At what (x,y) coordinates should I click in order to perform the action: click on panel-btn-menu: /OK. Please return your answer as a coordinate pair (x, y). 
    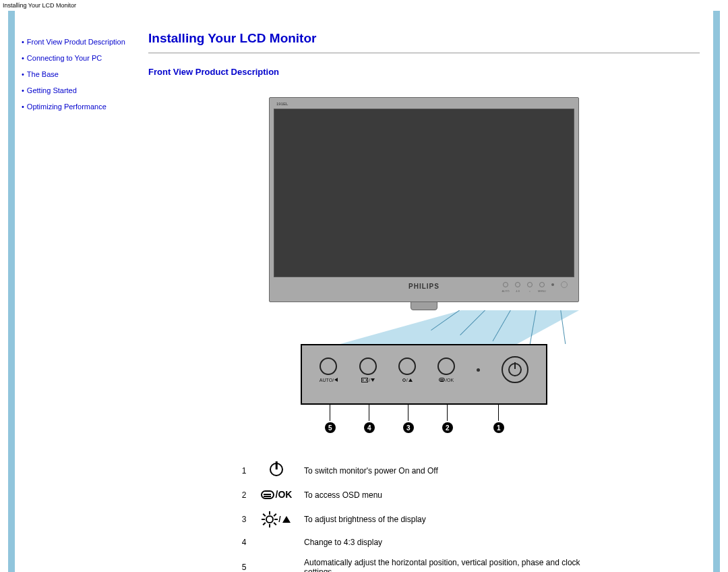
    Looking at the image, I should click on (446, 370).